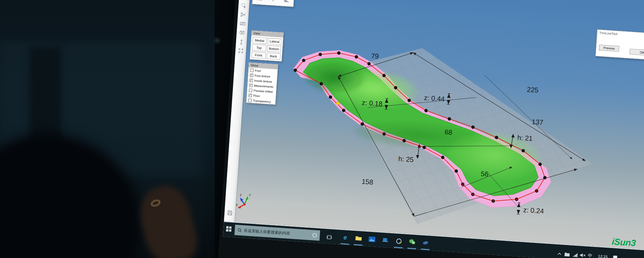 This screenshot has width=644, height=258. Describe the element at coordinates (329, 237) in the screenshot. I see `task-view-icon` at that location.